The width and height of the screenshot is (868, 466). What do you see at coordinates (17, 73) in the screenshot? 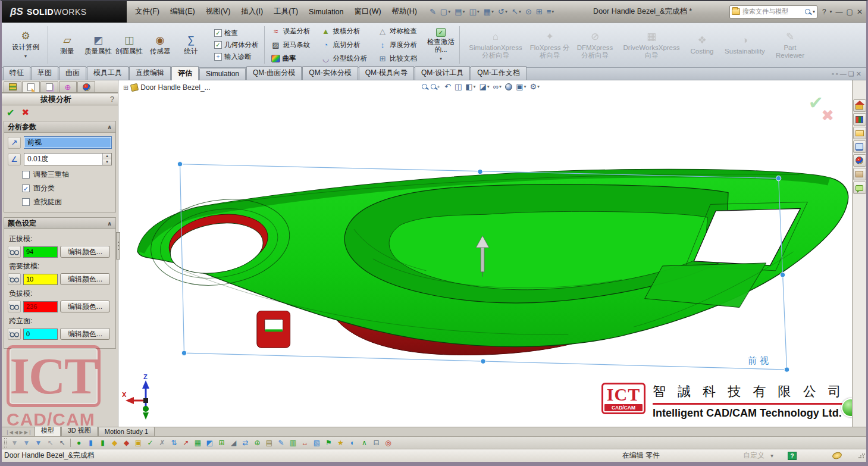
I see `command-tab-特征: 特征` at bounding box center [17, 73].